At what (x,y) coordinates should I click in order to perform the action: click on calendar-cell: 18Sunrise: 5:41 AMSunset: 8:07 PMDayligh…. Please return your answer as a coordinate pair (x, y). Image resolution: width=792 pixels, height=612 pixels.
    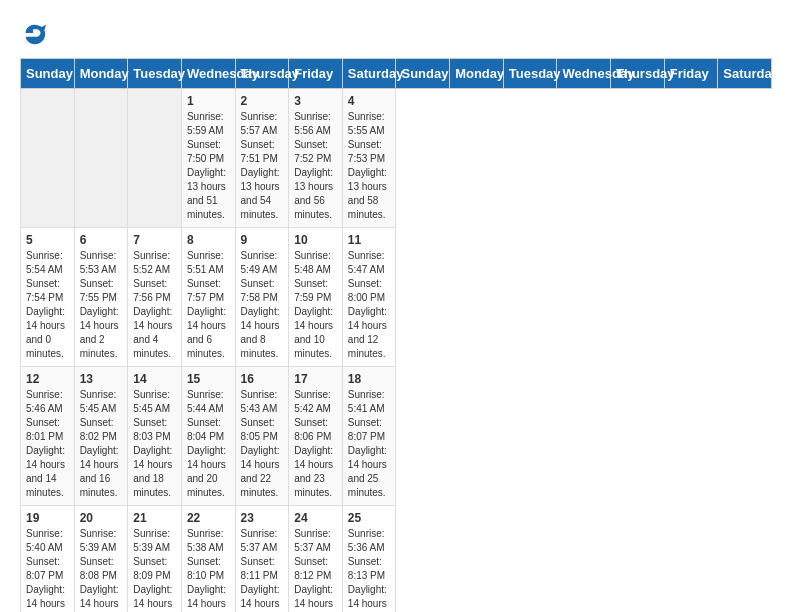
    Looking at the image, I should click on (369, 436).